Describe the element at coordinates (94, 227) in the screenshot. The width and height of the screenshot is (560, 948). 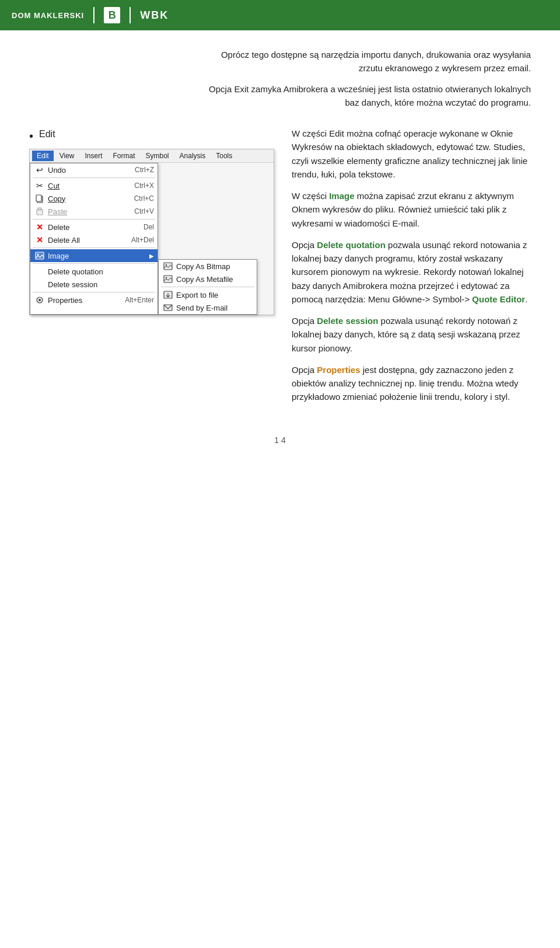
I see `menu-item-delete: ✕ Delete Del` at that location.